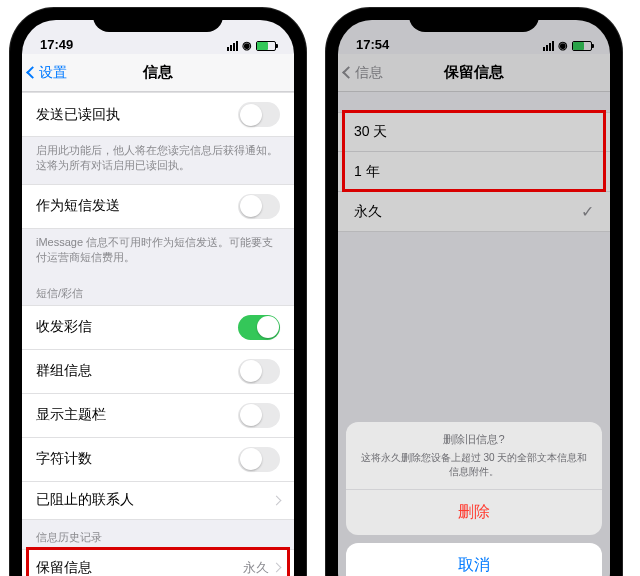 This screenshot has height=576, width=640. What do you see at coordinates (158, 206) in the screenshot?
I see `row-send-as-sms: 作为短信发送` at bounding box center [158, 206].